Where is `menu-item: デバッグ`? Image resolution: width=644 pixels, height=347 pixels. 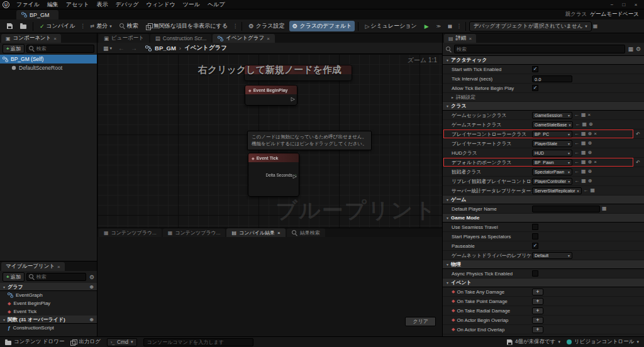
menu-item: デバッグ is located at coordinates (127, 5).